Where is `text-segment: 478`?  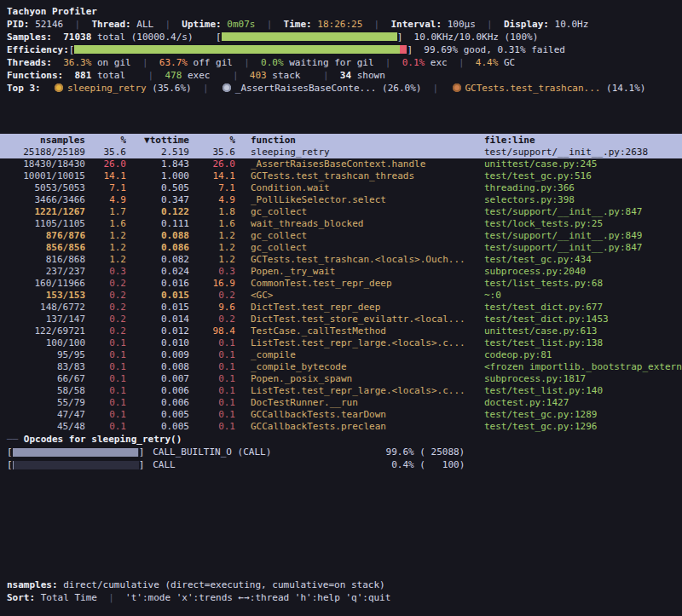
text-segment: 478 is located at coordinates (173, 75).